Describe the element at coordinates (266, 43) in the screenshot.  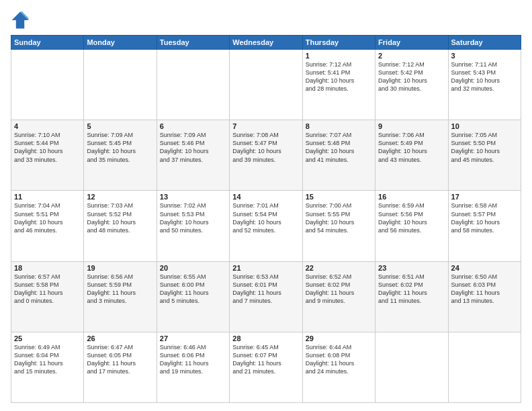
I see `weekday-header-row: SundayMondayTuesdayWednesdayThursdayFrid…` at that location.